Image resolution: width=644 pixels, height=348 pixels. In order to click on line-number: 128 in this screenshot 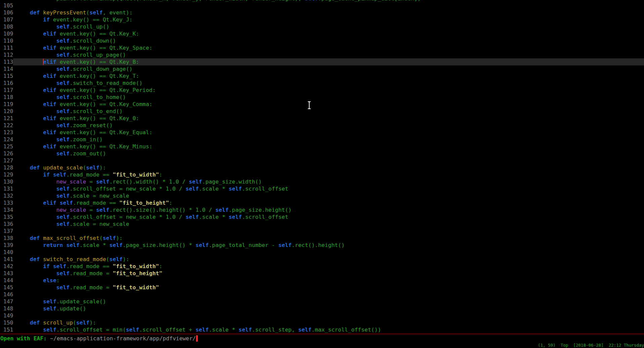, I will do `click(7, 168)`.